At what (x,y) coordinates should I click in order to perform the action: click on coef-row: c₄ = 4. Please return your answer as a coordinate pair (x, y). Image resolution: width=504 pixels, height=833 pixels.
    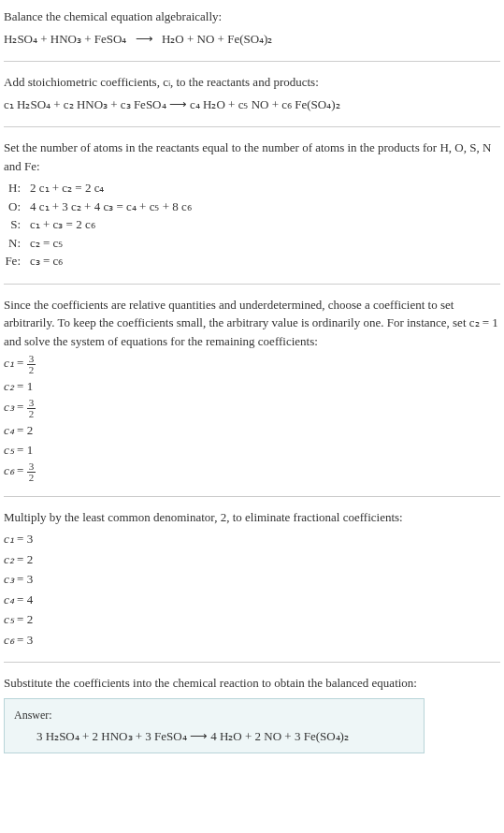
    Looking at the image, I should click on (252, 600).